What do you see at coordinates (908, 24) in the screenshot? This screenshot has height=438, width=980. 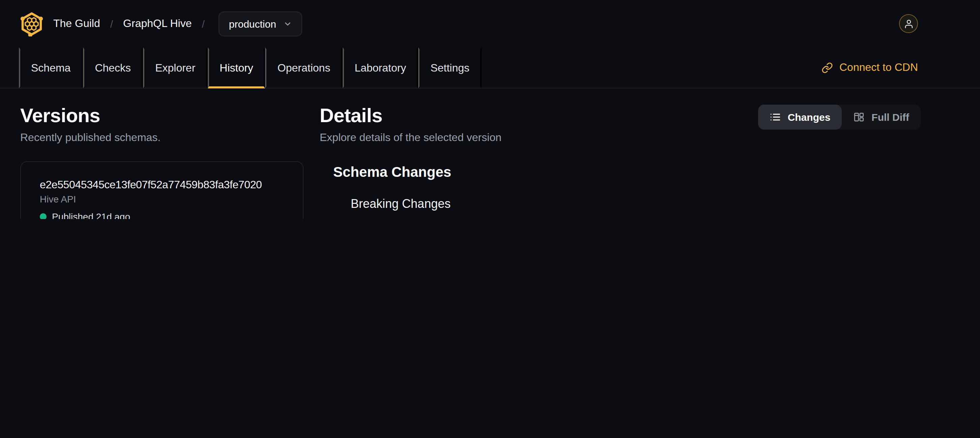 I see `user-icon` at bounding box center [908, 24].